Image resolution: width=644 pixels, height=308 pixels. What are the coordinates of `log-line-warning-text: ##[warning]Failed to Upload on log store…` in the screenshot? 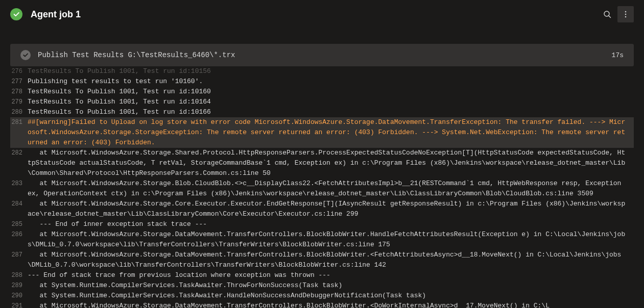 It's located at (331, 133).